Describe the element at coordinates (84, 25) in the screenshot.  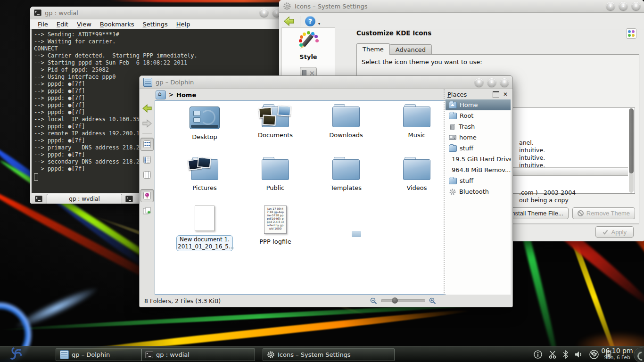
I see `menu-view: View` at that location.